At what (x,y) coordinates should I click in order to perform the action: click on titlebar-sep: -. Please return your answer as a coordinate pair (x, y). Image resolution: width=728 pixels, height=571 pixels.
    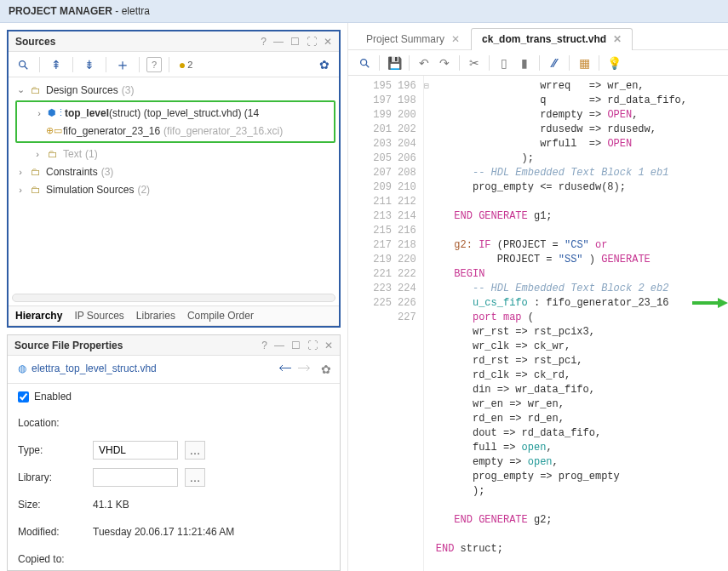
    Looking at the image, I should click on (118, 11).